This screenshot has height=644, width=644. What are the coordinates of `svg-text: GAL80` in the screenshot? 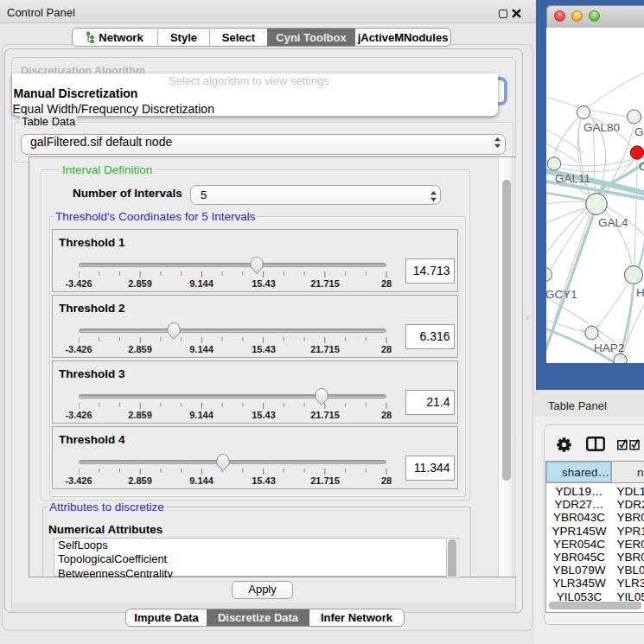 It's located at (602, 128).